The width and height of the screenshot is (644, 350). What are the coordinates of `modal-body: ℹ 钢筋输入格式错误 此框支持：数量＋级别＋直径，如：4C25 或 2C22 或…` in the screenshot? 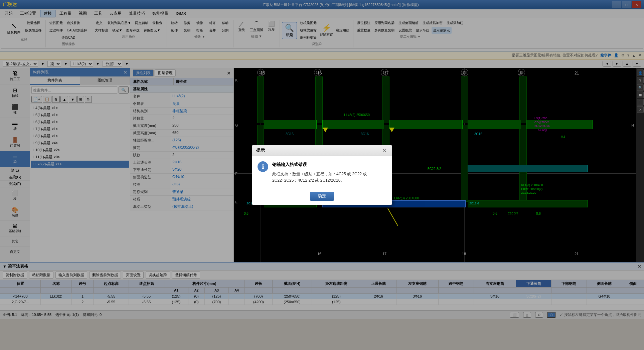 It's located at (322, 172).